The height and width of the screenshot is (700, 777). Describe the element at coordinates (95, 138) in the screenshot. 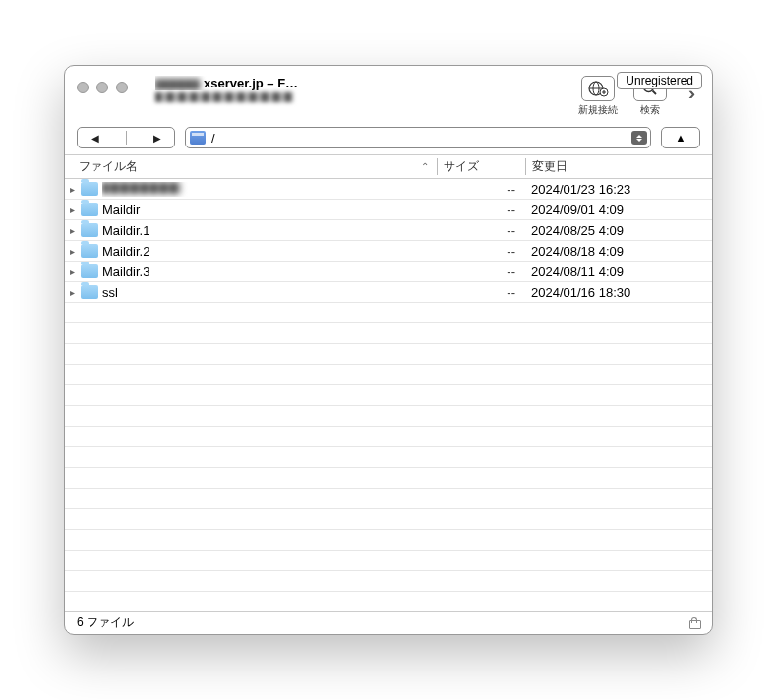

I see `back-button: ◀` at that location.